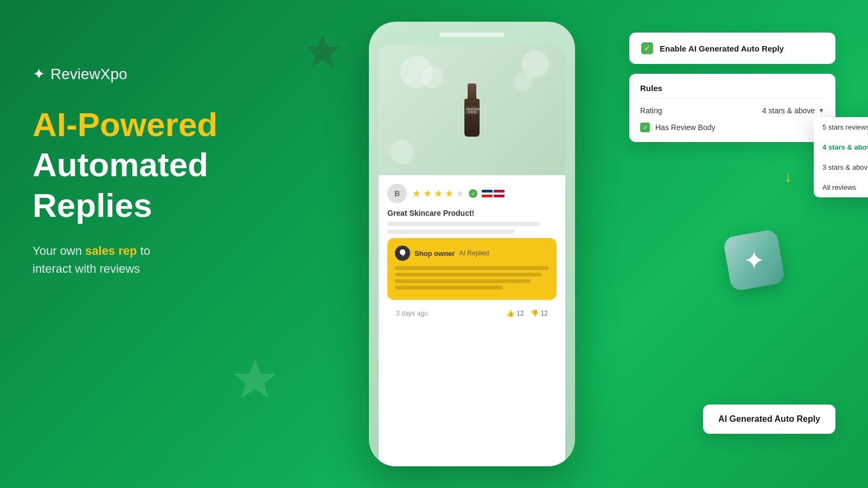  What do you see at coordinates (184, 185) in the screenshot?
I see `headline-white: Automated Replies` at bounding box center [184, 185].